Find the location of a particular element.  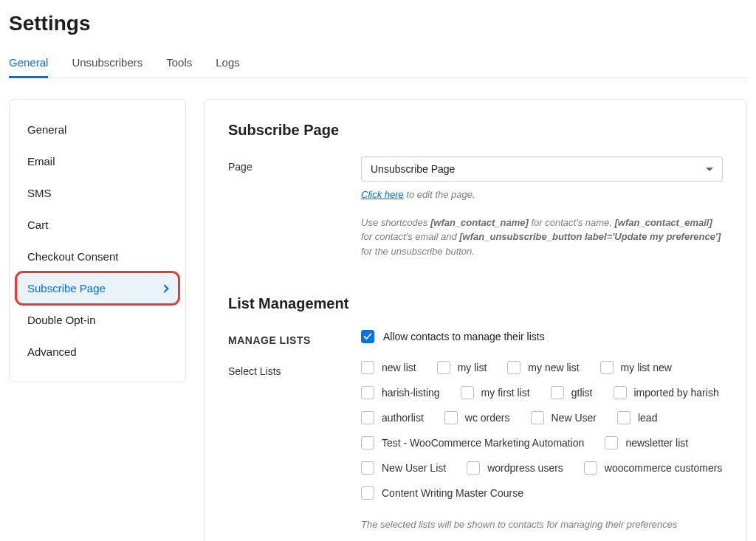

list-label: my new list is located at coordinates (554, 368).